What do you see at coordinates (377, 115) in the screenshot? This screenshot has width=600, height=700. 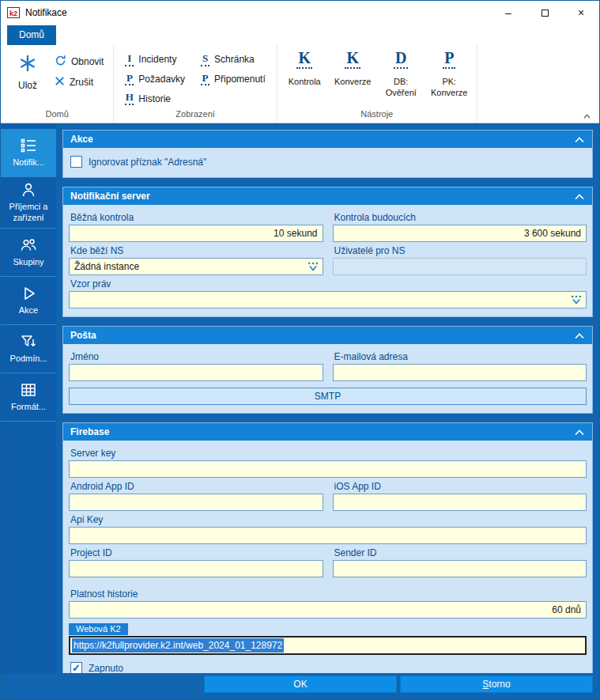 I see `group-label-nastroje: Nástroje` at bounding box center [377, 115].